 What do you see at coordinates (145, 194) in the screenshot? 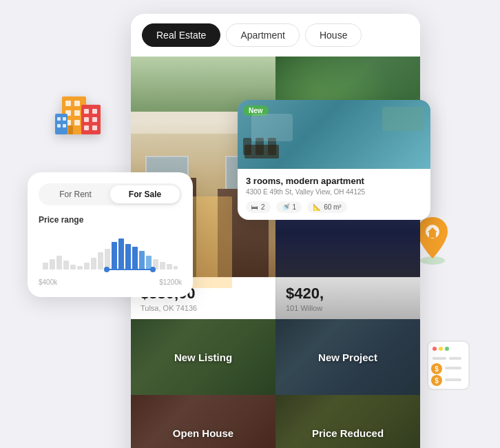
I see `filter-tab-sale: For Sale` at bounding box center [145, 194].